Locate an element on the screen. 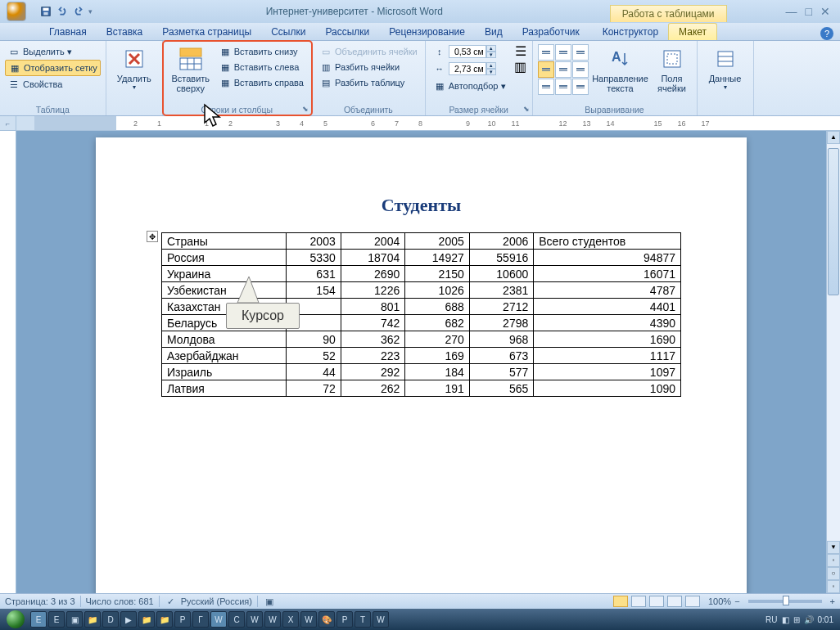 The width and height of the screenshot is (840, 630). task-item: 🎨 is located at coordinates (327, 619).